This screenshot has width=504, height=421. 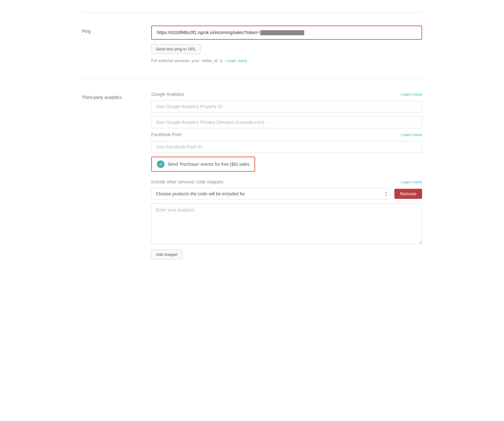 I want to click on ping-help-text: For external services, your `seller_id` …, so click(x=287, y=61).